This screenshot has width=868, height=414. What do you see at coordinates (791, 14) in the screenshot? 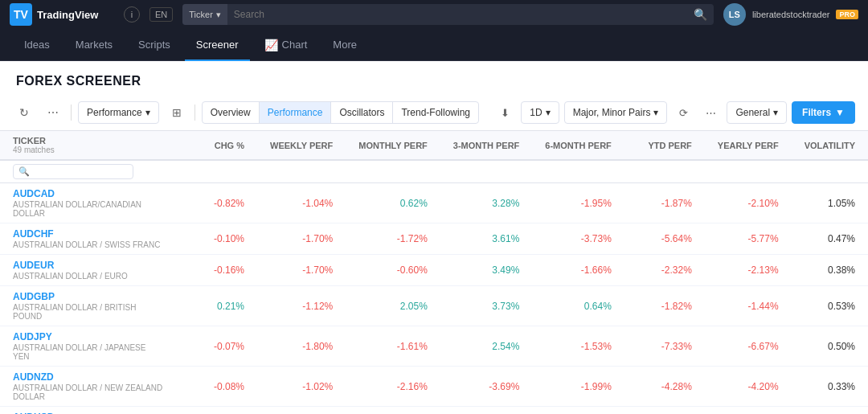
I see `user-area: LS liberatedstocktrader PRO` at bounding box center [791, 14].